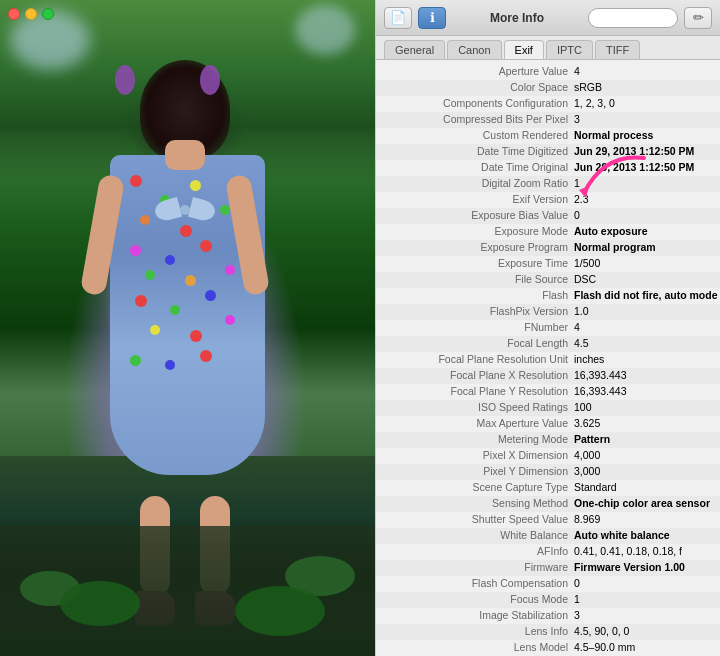 This screenshot has width=720, height=656. What do you see at coordinates (479, 503) in the screenshot?
I see `row-label: Sensing Method` at bounding box center [479, 503].